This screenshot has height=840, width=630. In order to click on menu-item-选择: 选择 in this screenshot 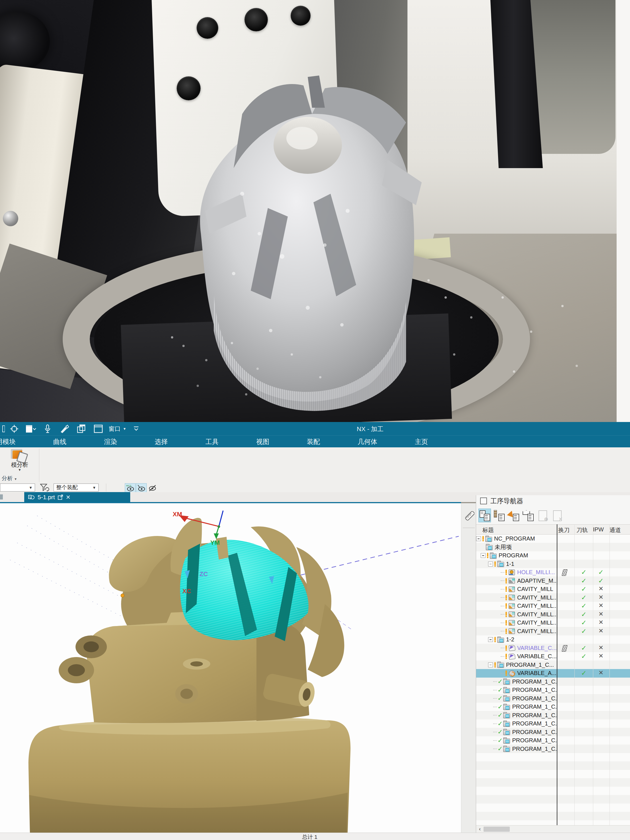, I will do `click(161, 442)`.